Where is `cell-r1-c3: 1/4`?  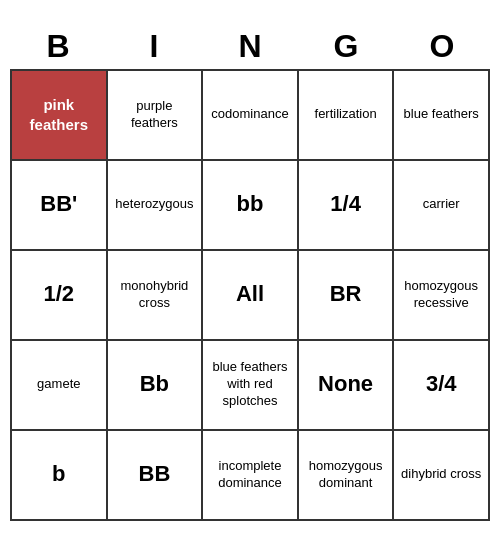 cell-r1-c3: 1/4 is located at coordinates (347, 206).